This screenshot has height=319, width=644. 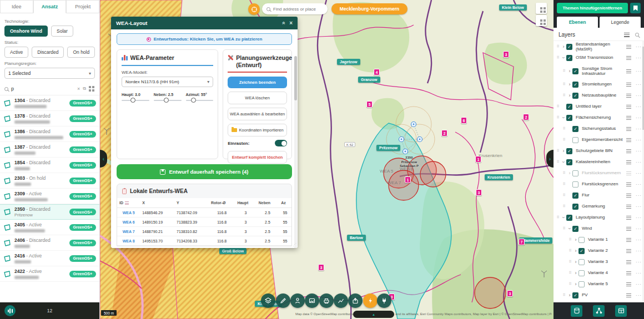 What do you see at coordinates (341, 301) in the screenshot?
I see `map-tool-measure-button` at bounding box center [341, 301].